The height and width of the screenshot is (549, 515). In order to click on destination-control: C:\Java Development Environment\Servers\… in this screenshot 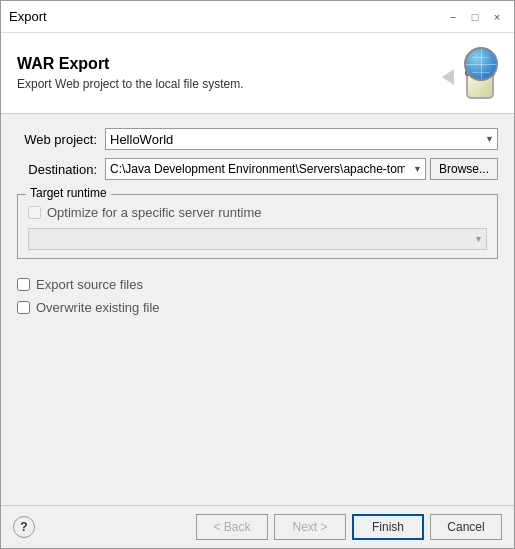, I will do `click(302, 169)`.